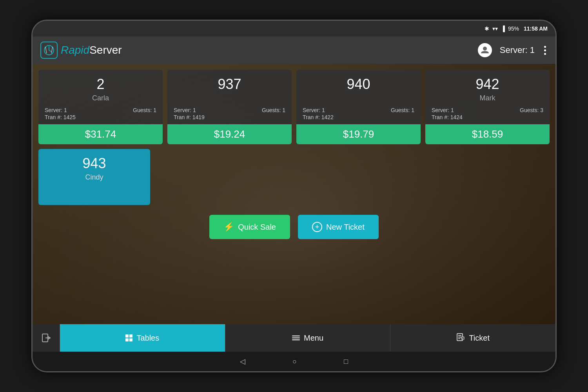  Describe the element at coordinates (229, 227) in the screenshot. I see `quick-sale-icon: ⚡` at that location.